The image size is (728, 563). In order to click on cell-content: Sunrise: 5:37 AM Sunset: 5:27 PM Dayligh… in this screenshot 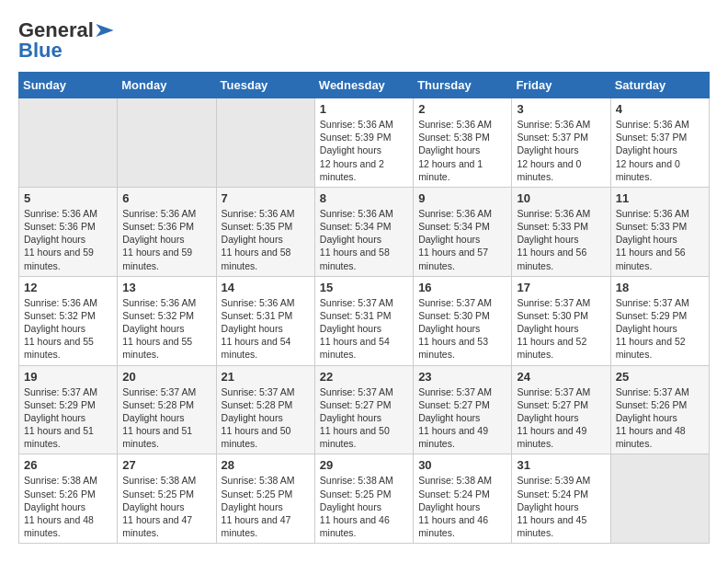, I will do `click(561, 418)`.